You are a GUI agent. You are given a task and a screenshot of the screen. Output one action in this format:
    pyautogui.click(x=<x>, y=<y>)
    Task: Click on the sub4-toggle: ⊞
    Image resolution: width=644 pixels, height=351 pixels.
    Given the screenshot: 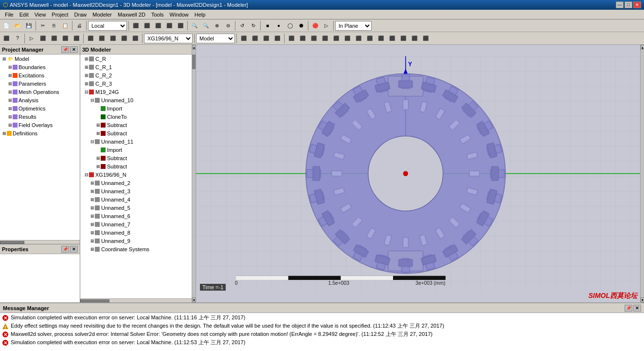 What is the action you would take?
    pyautogui.click(x=98, y=166)
    